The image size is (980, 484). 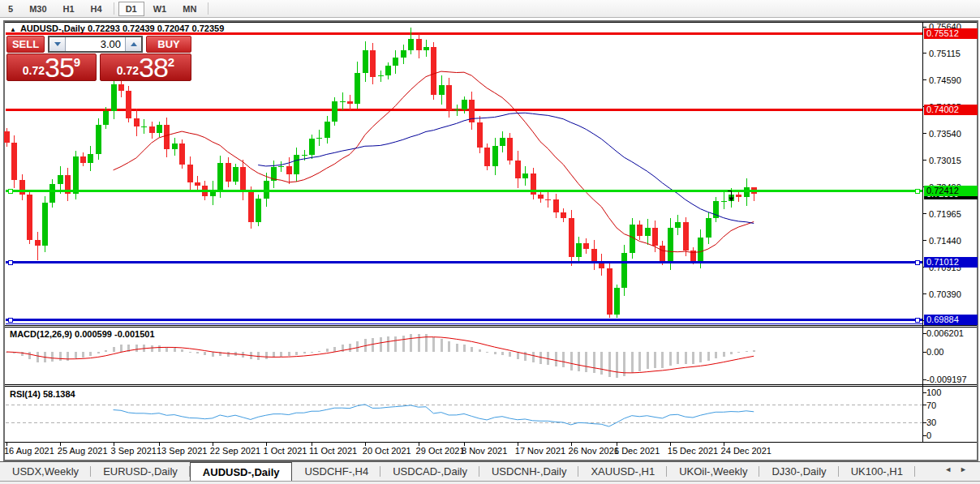 I want to click on rsi-pane, so click(x=464, y=415).